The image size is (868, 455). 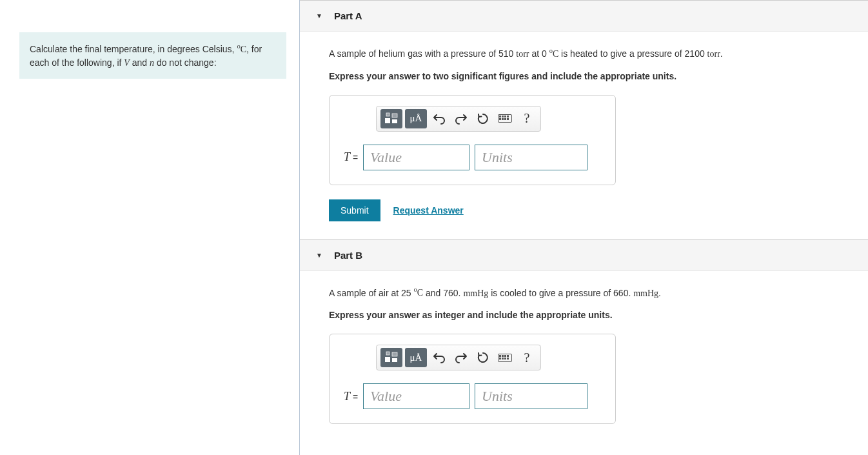 I want to click on part-a-actions: Submit Request Answer, so click(x=584, y=210).